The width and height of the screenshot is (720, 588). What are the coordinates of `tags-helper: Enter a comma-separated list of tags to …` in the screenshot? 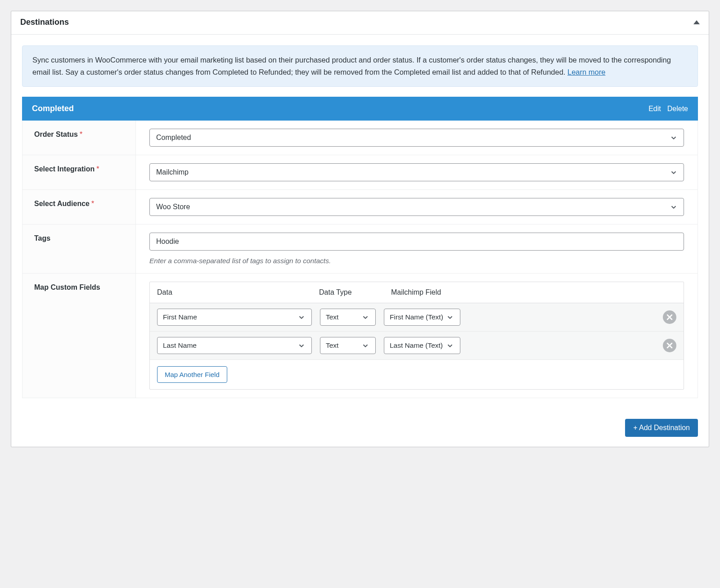 It's located at (417, 261).